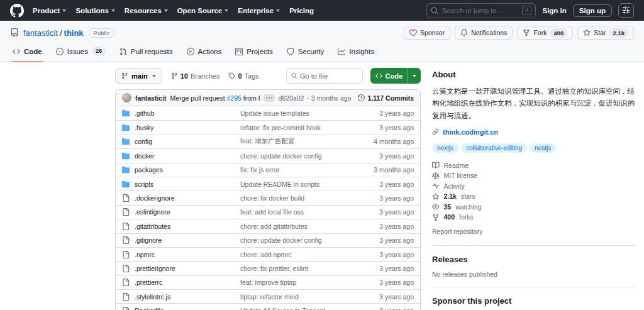  Describe the element at coordinates (302, 11) in the screenshot. I see `topnav-item-pricing: Pricing` at that location.